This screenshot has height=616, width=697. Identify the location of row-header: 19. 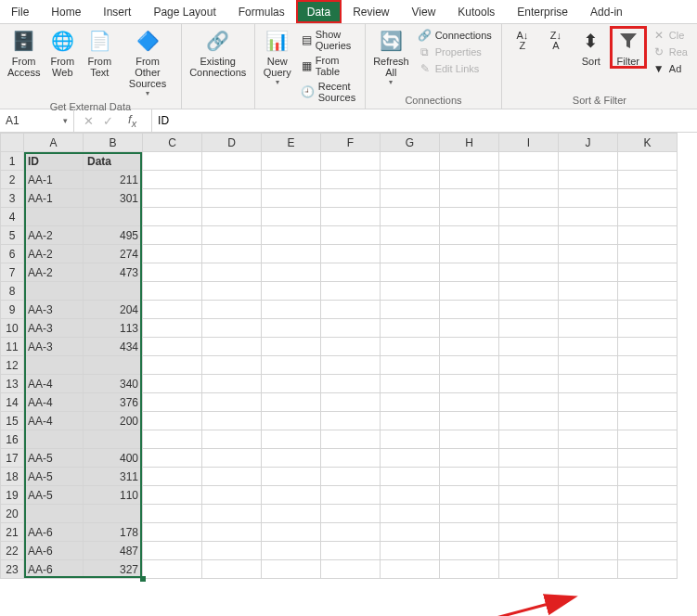
(13, 495).